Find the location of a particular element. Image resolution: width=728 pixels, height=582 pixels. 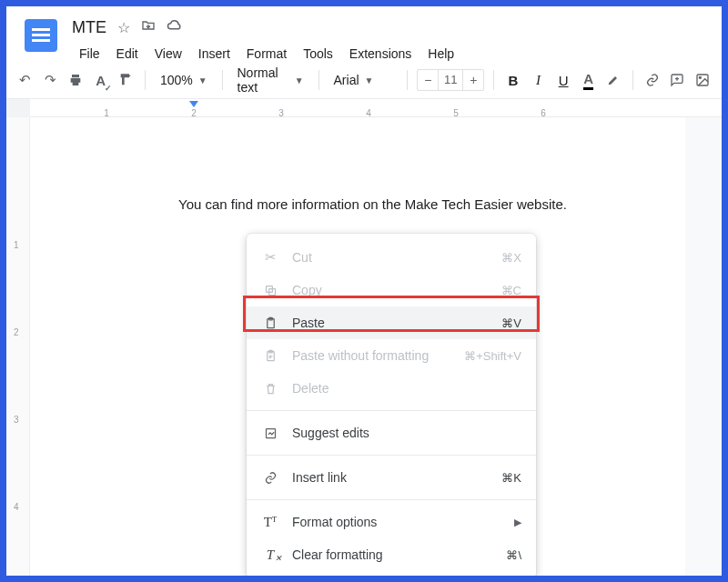

ctx-copy: Copy ⌘C is located at coordinates (391, 290).